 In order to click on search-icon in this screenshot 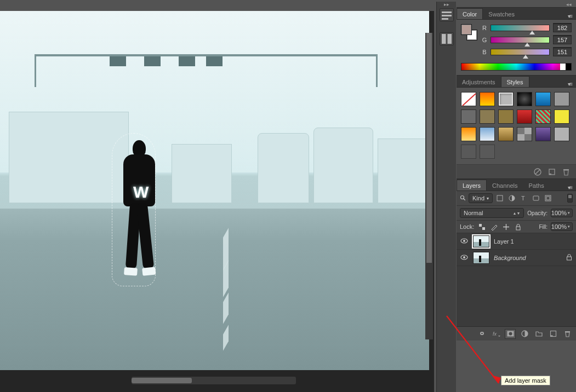, I will do `click(463, 198)`.